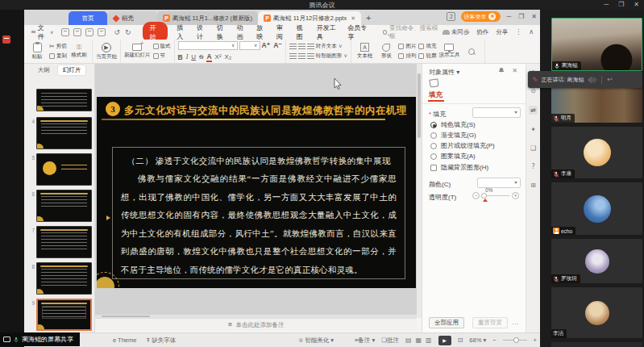 The width and height of the screenshot is (644, 347). Describe the element at coordinates (596, 208) in the screenshot. I see `participant-tile: echo` at that location.